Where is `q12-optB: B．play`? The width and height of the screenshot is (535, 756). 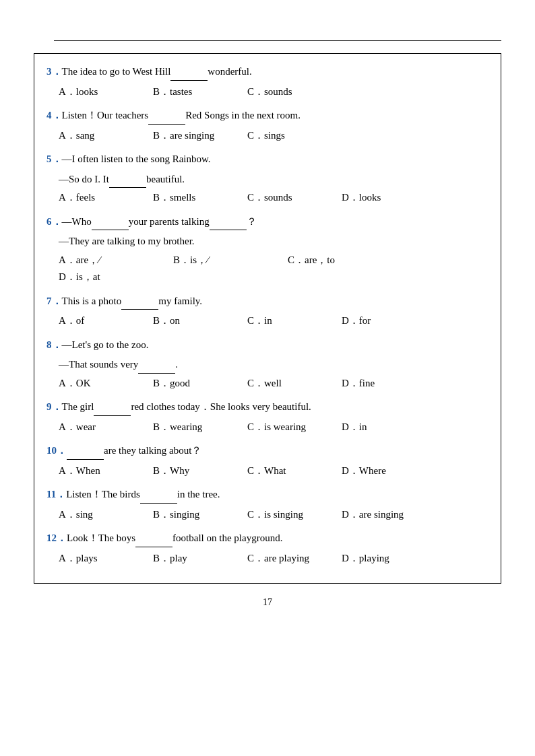 q12-optB: B．play is located at coordinates (197, 559).